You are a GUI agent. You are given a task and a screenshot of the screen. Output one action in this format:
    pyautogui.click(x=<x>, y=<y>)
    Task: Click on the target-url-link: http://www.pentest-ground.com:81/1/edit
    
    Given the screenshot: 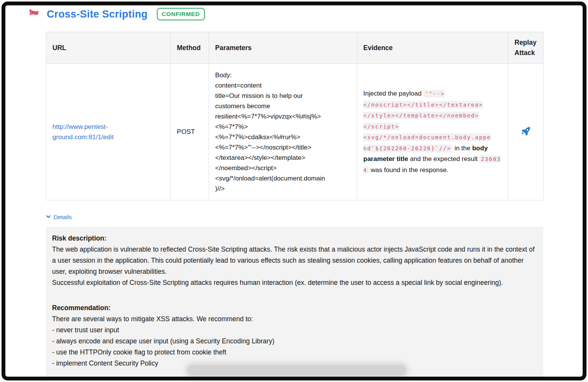 What is the action you would take?
    pyautogui.click(x=83, y=132)
    